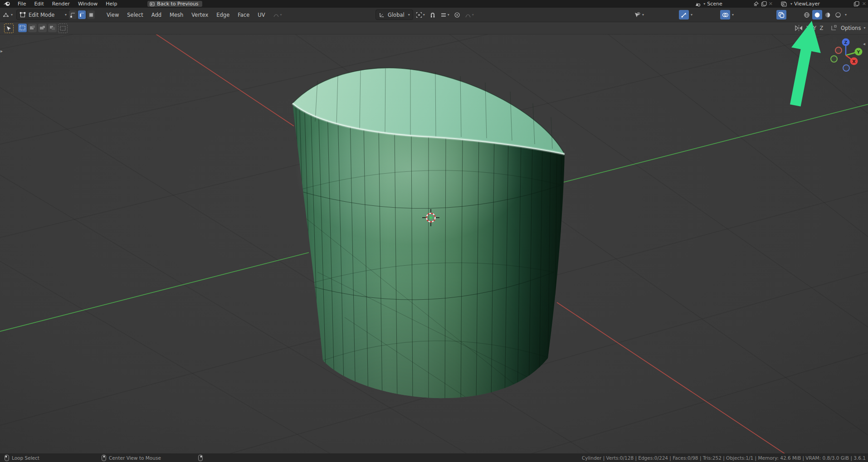 This screenshot has width=868, height=462. I want to click on mode-selector-dropdown: Edit Mode ▾, so click(43, 15).